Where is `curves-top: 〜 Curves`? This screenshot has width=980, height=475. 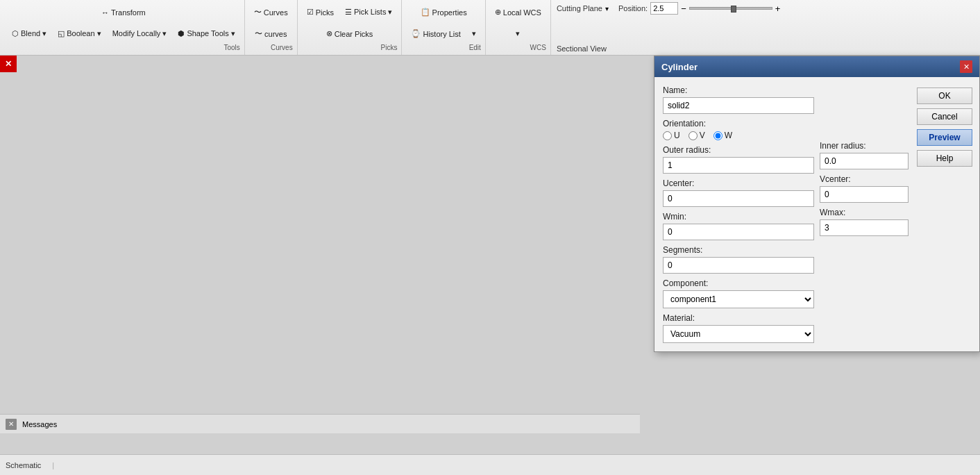
curves-top: 〜 Curves is located at coordinates (271, 12).